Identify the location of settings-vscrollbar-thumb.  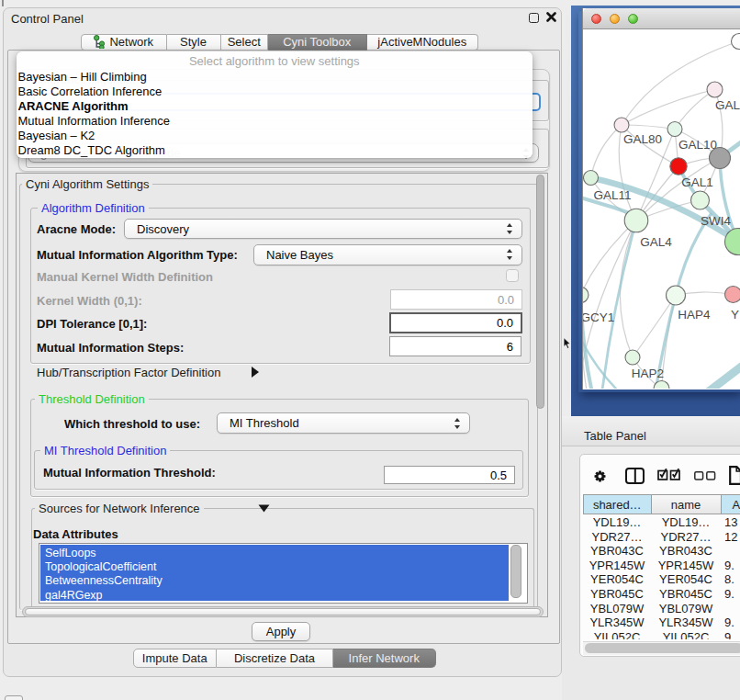
(540, 292).